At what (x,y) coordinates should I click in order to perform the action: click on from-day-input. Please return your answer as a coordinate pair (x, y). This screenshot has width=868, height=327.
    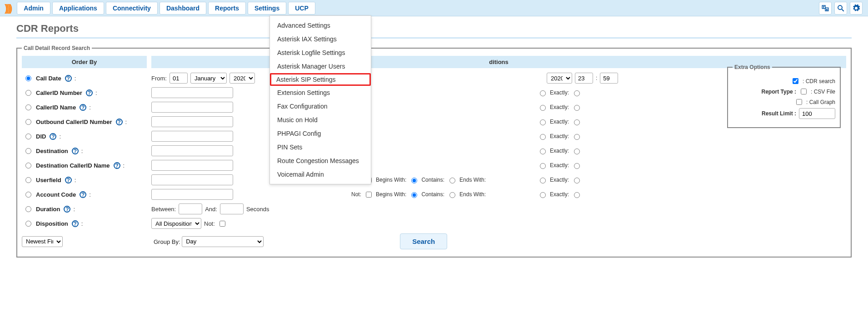
    Looking at the image, I should click on (179, 78).